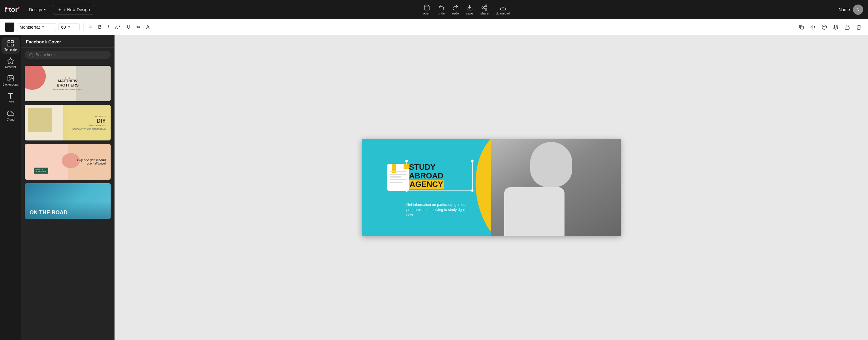 The image size is (868, 340). Describe the element at coordinates (10, 81) in the screenshot. I see `sidebar-item-background: Background` at that location.